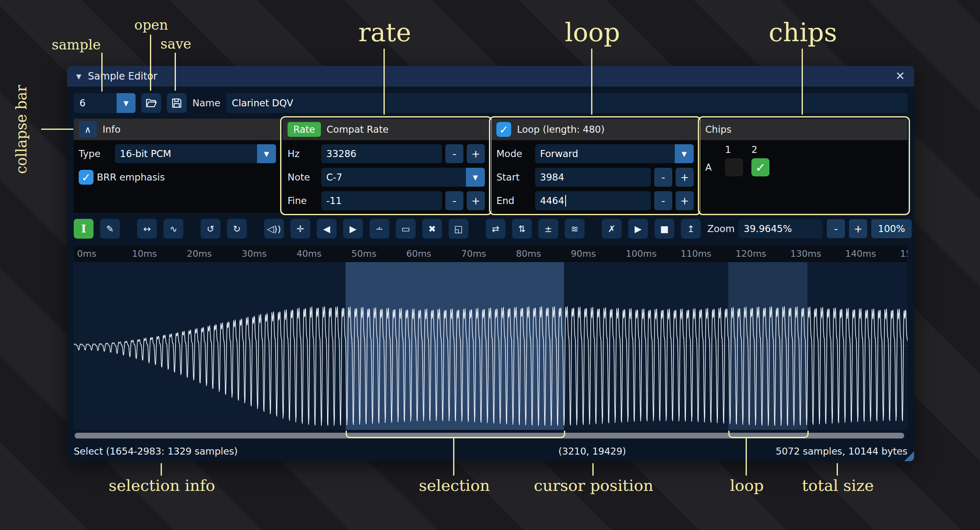 Image resolution: width=980 pixels, height=530 pixels. Describe the element at coordinates (765, 150) in the screenshot. I see `chips-col-2-header: 2` at that location.